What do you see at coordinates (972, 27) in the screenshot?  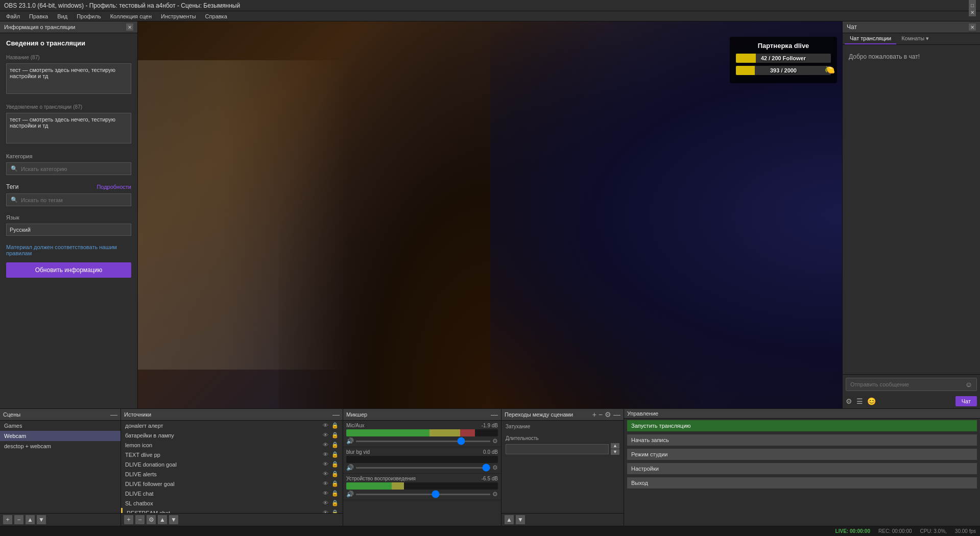 I see `chat-close-button: ✕` at bounding box center [972, 27].